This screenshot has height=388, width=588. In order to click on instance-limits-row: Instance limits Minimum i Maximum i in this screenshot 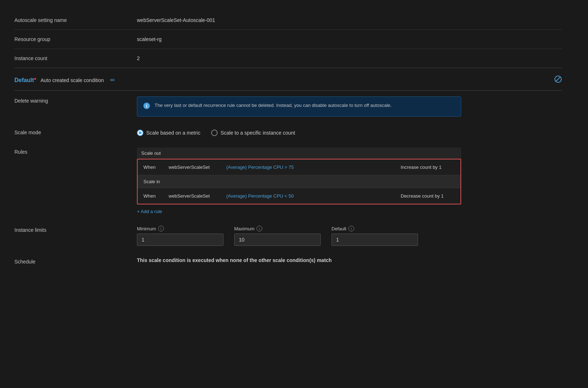, I will do `click(288, 236)`.